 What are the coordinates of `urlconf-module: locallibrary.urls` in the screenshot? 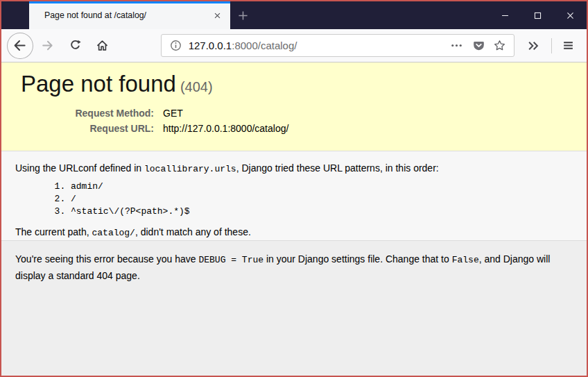 It's located at (190, 169).